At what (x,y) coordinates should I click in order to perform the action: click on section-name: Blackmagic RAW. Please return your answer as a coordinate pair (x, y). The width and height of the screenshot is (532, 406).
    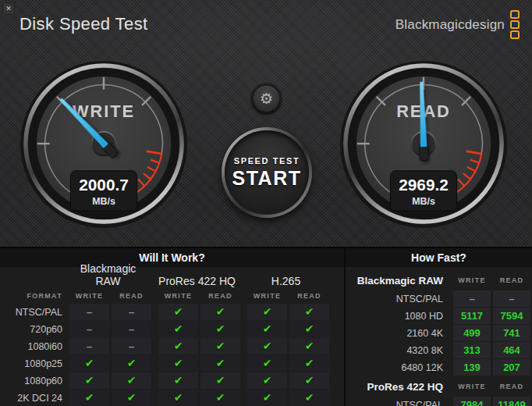
    Looking at the image, I should click on (398, 281).